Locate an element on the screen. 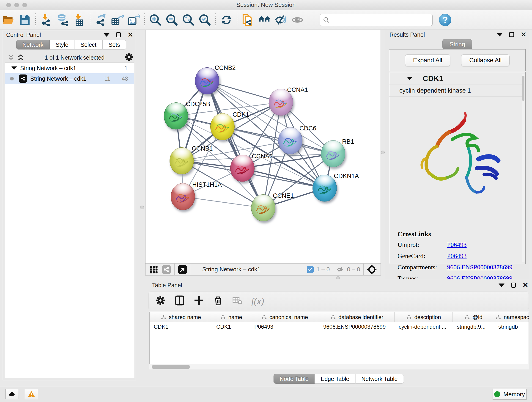 The image size is (532, 402). cloud-status-button is located at coordinates (12, 394).